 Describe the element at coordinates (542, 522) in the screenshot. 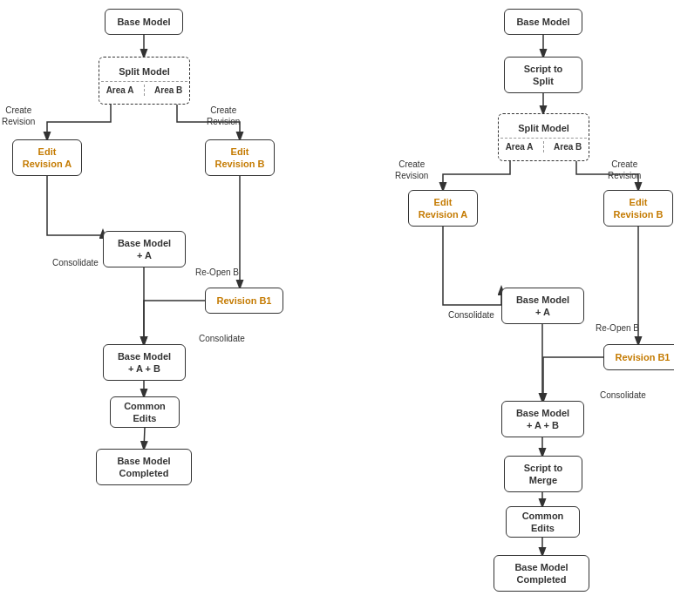

I see `right-common-edits: CommonEdits` at that location.